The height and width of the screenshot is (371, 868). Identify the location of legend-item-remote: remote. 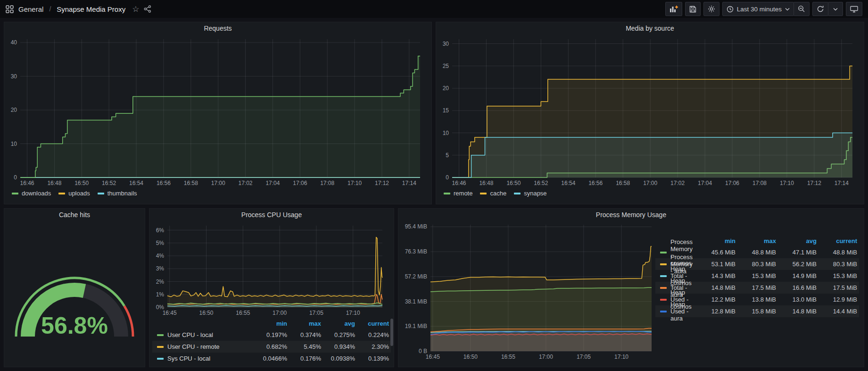
(458, 194).